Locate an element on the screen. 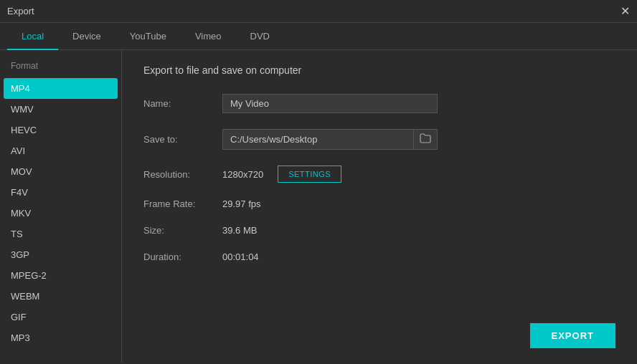 Image resolution: width=637 pixels, height=364 pixels. name-row: Name: is located at coordinates (379, 103).